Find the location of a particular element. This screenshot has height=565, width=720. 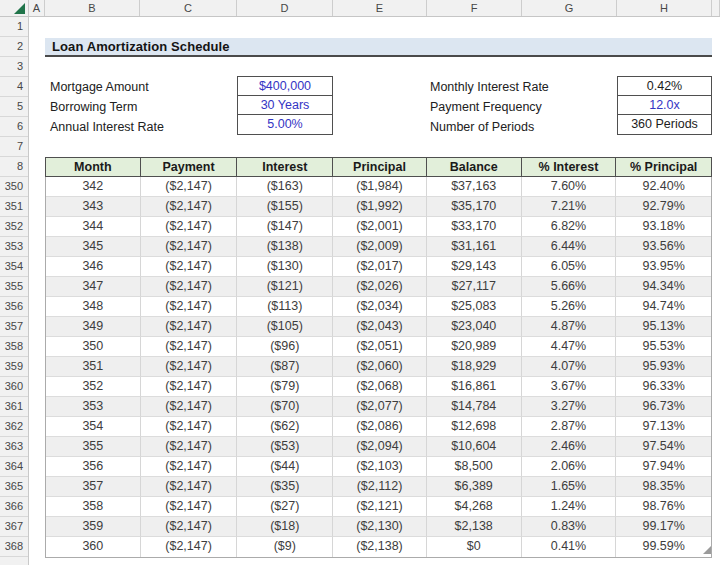

column-header-d: D is located at coordinates (285, 8).